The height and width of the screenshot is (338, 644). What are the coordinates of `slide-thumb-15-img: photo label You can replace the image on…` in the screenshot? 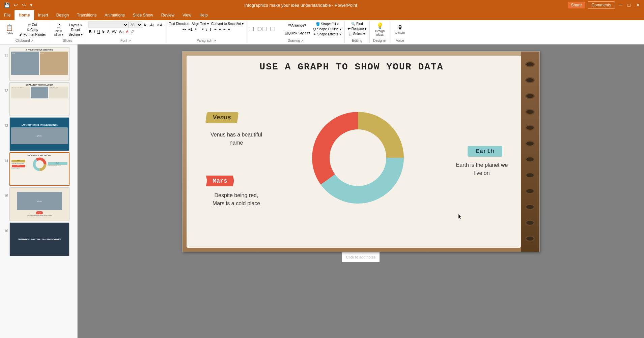 It's located at (39, 204).